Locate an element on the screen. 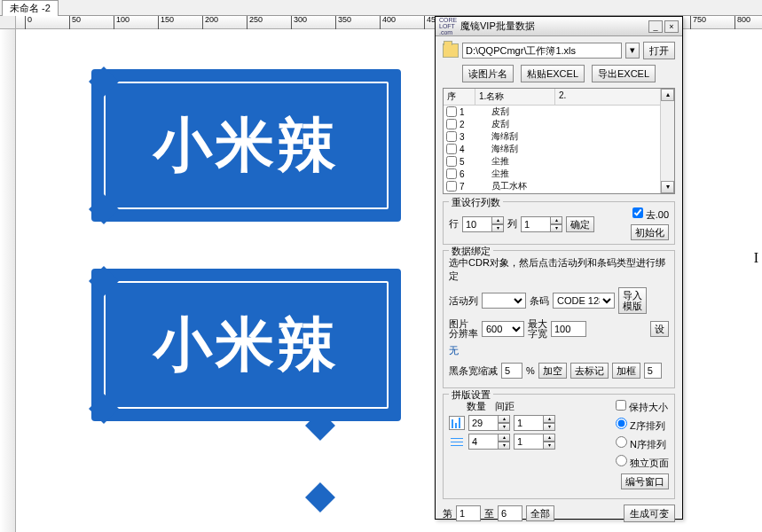 Image resolution: width=762 pixels, height=532 pixels. independent-page-radio: 独立页面 is located at coordinates (642, 463).